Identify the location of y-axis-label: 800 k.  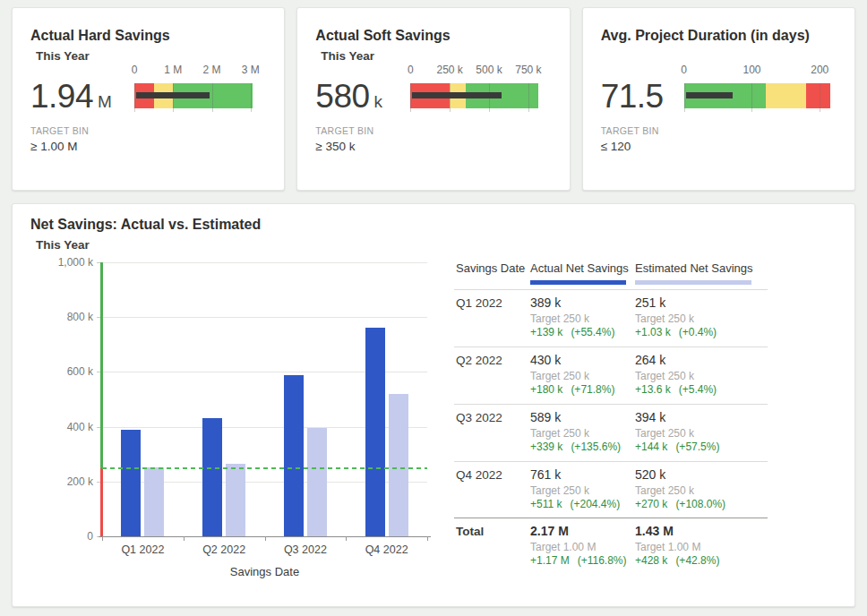
(59, 317).